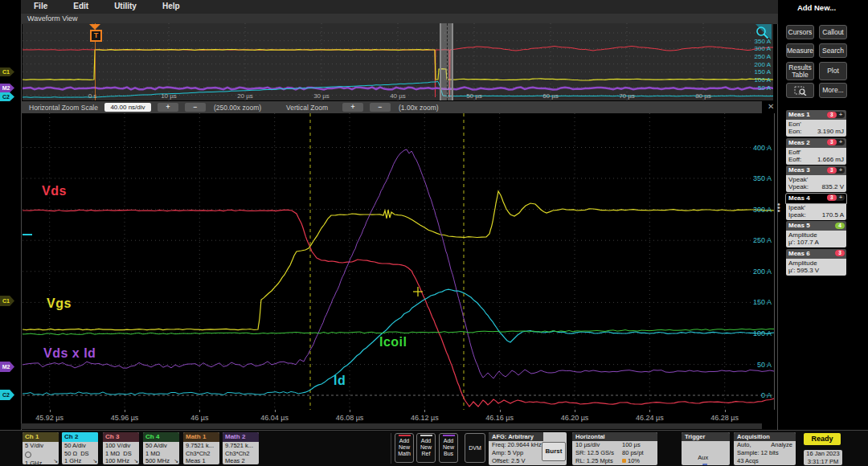 The image size is (868, 466). What do you see at coordinates (80, 5) in the screenshot?
I see `menu-item-edit: Edit` at bounding box center [80, 5].